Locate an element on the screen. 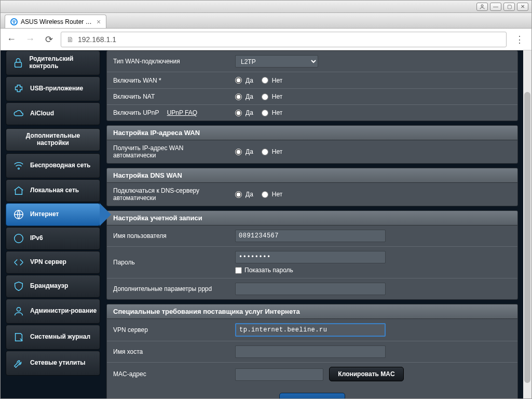 This screenshot has width=532, height=399. show-password-toggle: Показать пароль is located at coordinates (264, 270).